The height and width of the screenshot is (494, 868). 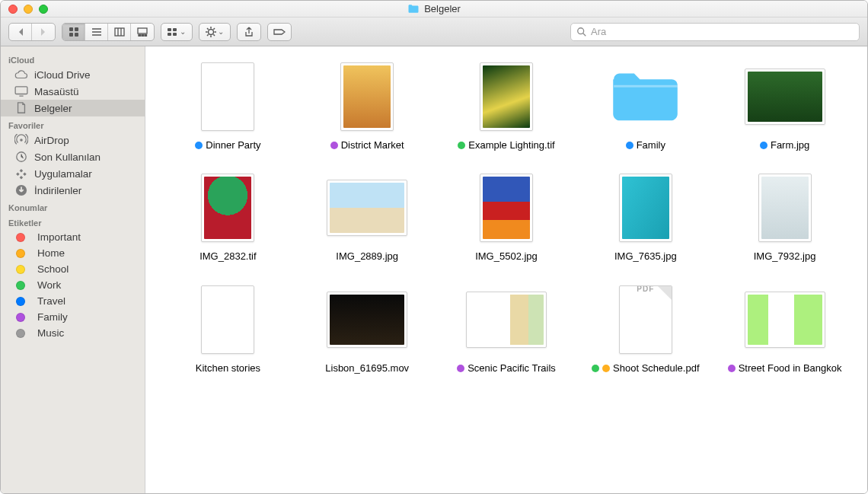 What do you see at coordinates (28, 9) in the screenshot?
I see `minimize-button` at bounding box center [28, 9].